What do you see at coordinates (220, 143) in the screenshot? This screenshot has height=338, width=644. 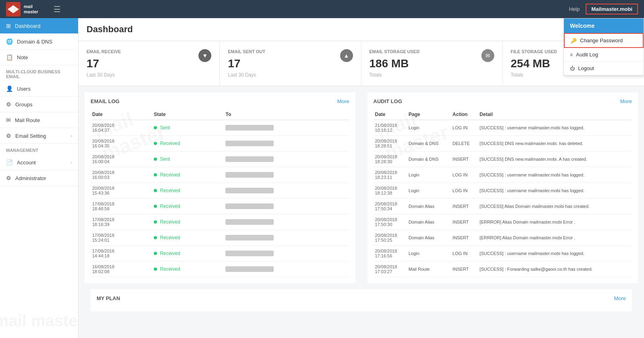 I see `email-log-row: 20/08/201816:04:35 Received` at bounding box center [220, 143].